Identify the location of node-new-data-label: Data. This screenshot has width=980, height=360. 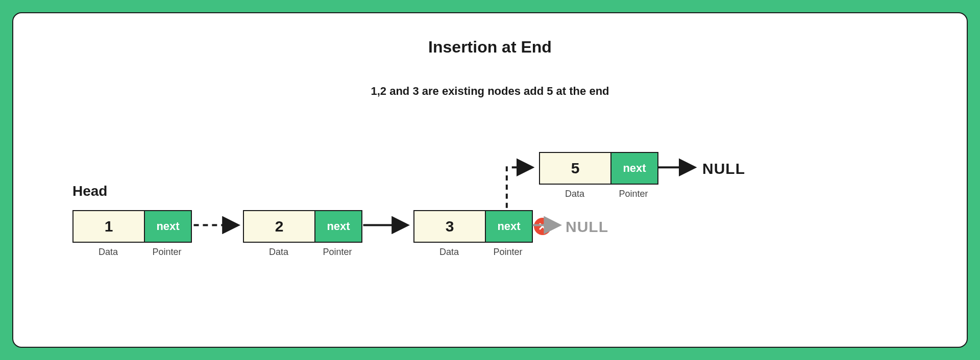
(575, 194).